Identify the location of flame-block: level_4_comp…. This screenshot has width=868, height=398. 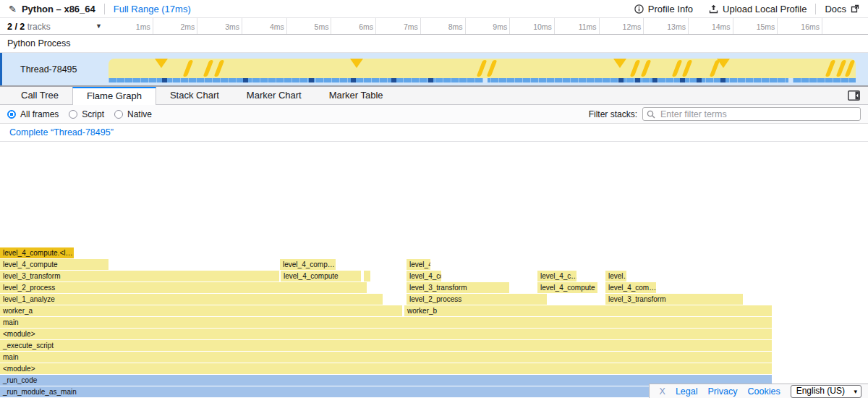
(308, 265).